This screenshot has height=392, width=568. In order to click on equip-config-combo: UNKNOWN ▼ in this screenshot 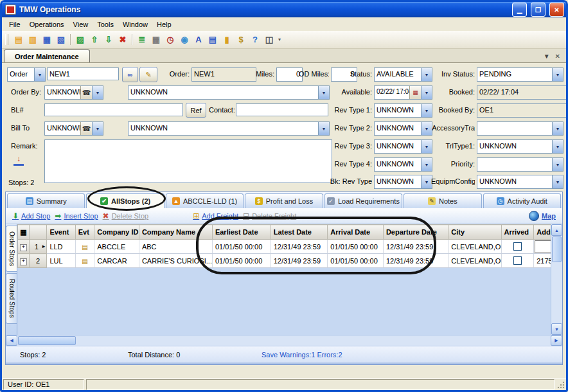, I will do `click(520, 182)`.